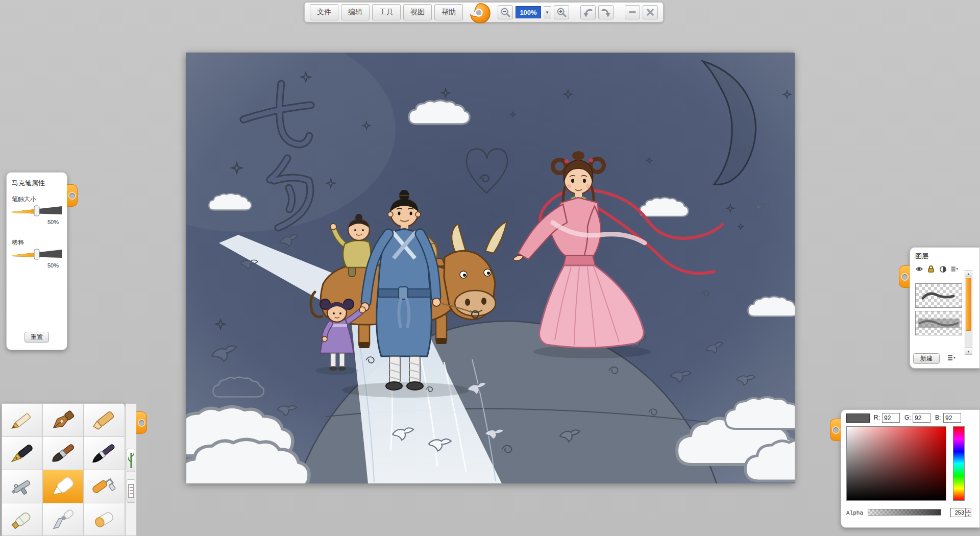  Describe the element at coordinates (606, 12) in the screenshot. I see `redo-icon` at that location.